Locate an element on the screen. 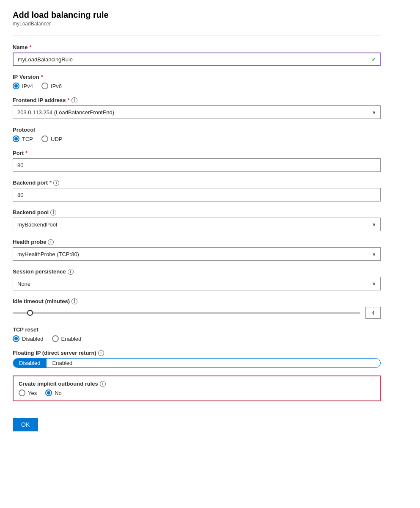  backend-port-label: Backend port * i is located at coordinates (197, 183).